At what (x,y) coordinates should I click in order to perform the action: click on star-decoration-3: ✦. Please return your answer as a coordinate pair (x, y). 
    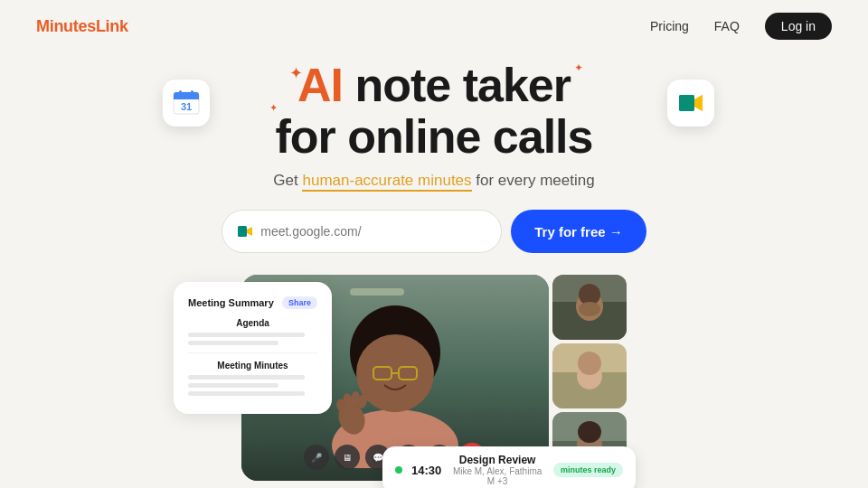
    Looking at the image, I should click on (579, 68).